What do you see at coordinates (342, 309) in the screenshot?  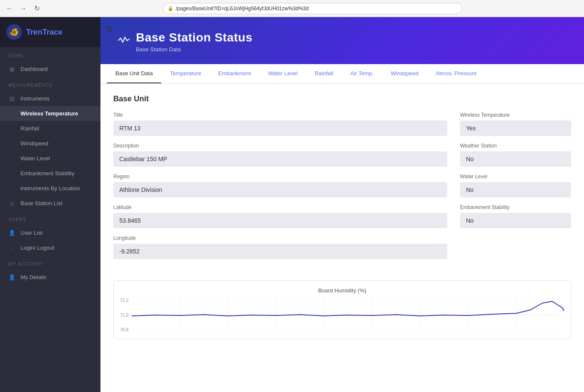 I see `chart-container: Board Humidity (%) 71.2 71.0 70.8` at bounding box center [342, 309].